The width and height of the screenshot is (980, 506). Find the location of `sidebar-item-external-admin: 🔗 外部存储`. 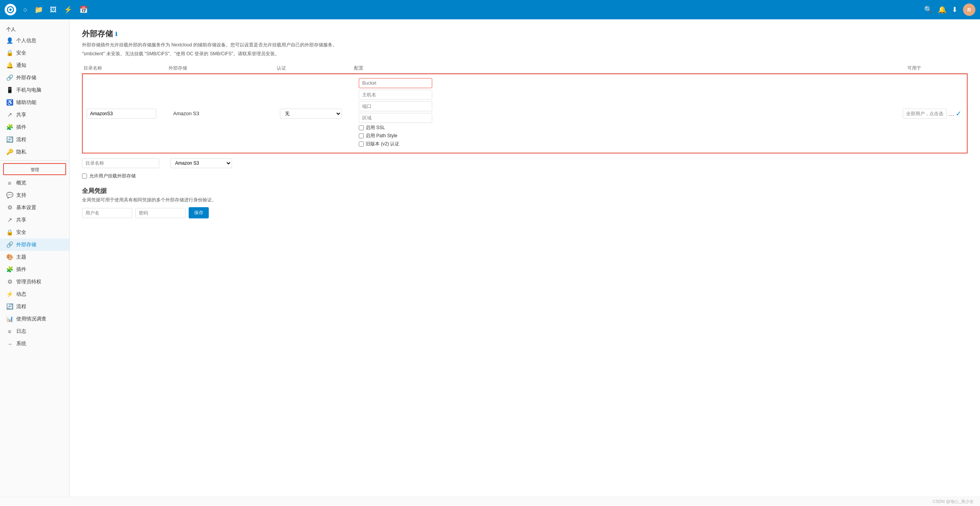

sidebar-item-external-admin: 🔗 外部存储 is located at coordinates (35, 245).